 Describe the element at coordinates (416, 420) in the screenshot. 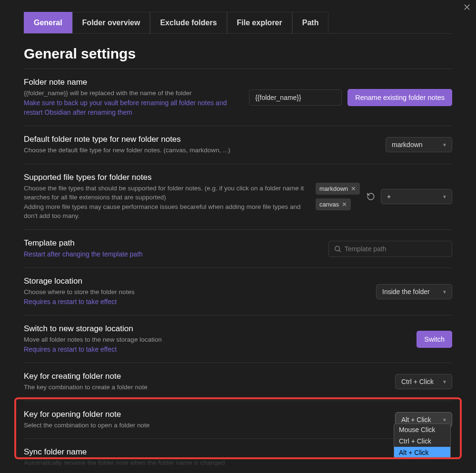

I see `select-value: Alt + Click` at that location.